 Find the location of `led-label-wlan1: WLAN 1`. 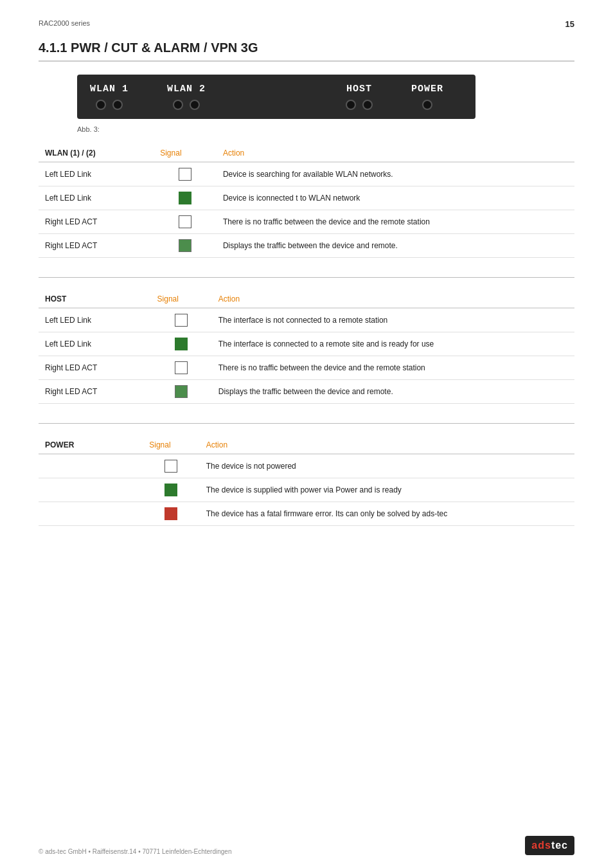

led-label-wlan1: WLAN 1 is located at coordinates (109, 89).